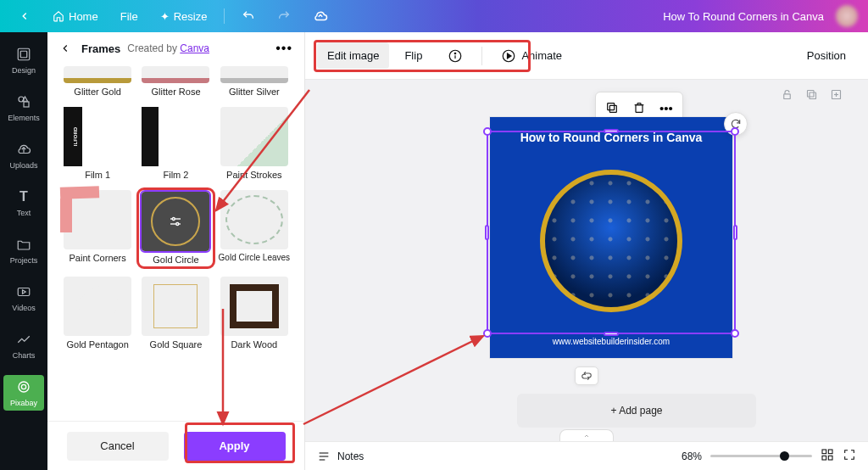 The height and width of the screenshot is (470, 868). I want to click on sidebar-item-pixabay: Pixabay, so click(24, 393).